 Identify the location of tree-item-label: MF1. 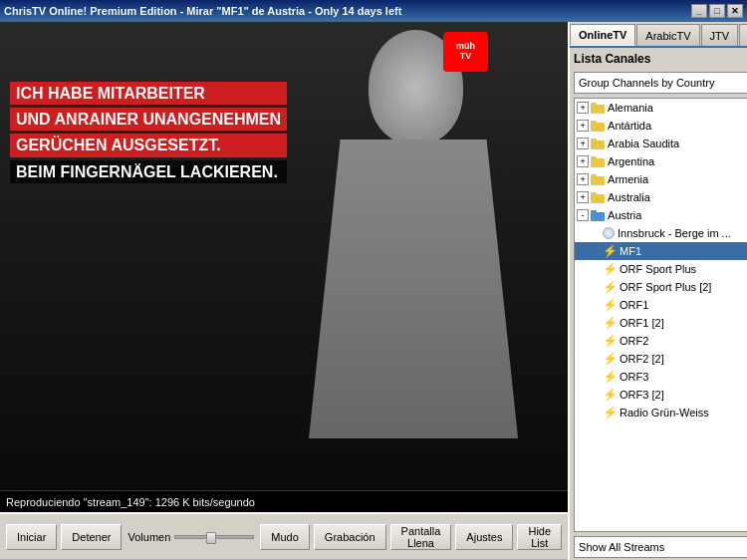
(630, 251).